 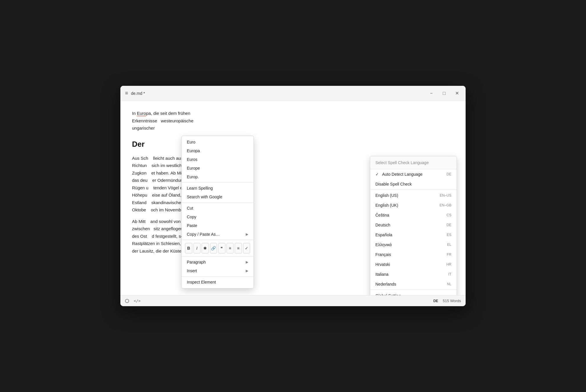 I want to click on ctx-list-ordered-button: ≡, so click(x=230, y=248).